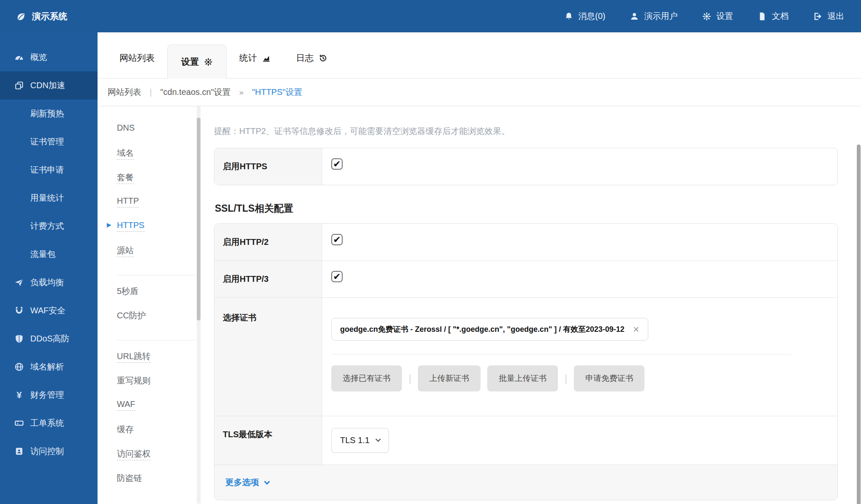 This screenshot has width=861, height=504. I want to click on remove-certificate-icon: ✕, so click(636, 329).